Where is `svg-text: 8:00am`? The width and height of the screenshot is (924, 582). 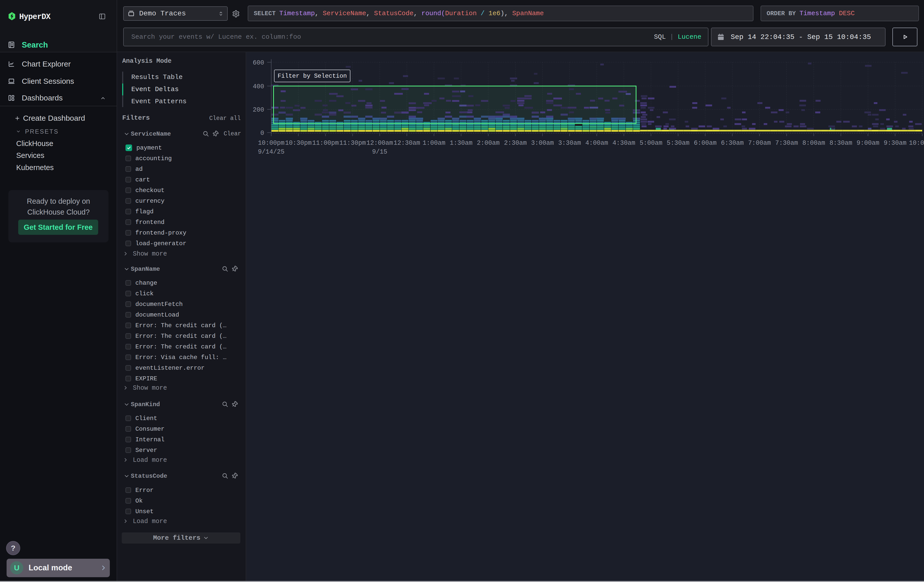 svg-text: 8:00am is located at coordinates (813, 143).